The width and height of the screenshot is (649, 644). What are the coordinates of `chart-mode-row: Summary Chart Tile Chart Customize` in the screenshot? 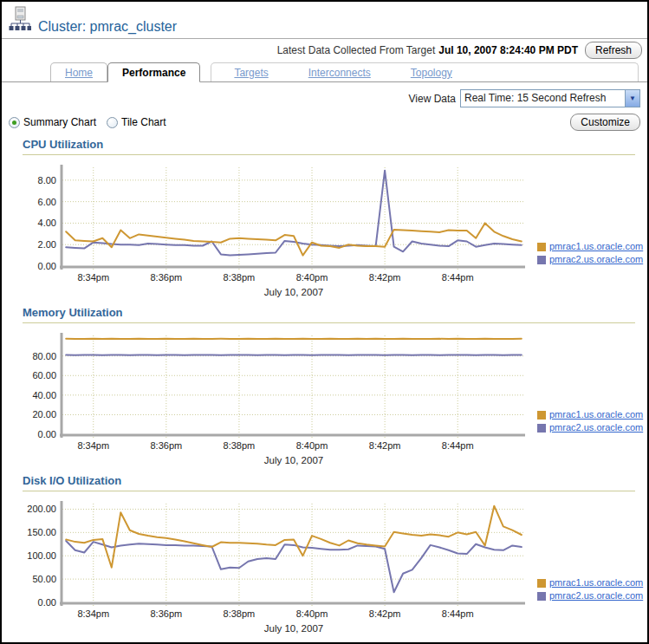 It's located at (324, 121).